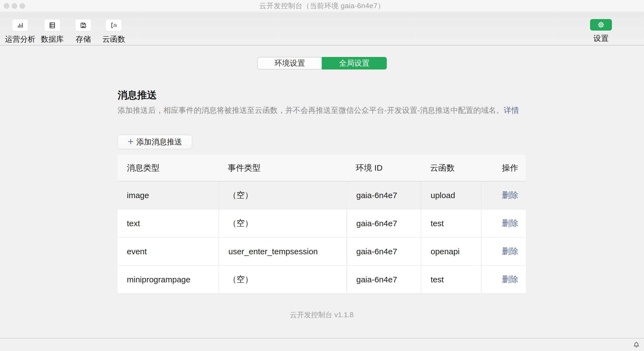  What do you see at coordinates (322, 63) in the screenshot?
I see `settings-scope-tabs: 环境设置 全局设置` at bounding box center [322, 63].